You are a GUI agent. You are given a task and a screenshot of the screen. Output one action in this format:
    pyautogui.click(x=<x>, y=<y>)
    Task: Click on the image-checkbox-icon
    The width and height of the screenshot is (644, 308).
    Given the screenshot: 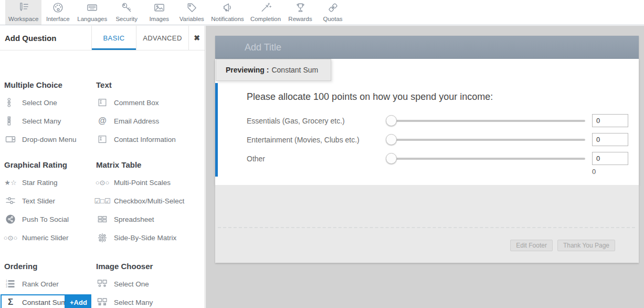 What is the action you would take?
    pyautogui.click(x=102, y=302)
    